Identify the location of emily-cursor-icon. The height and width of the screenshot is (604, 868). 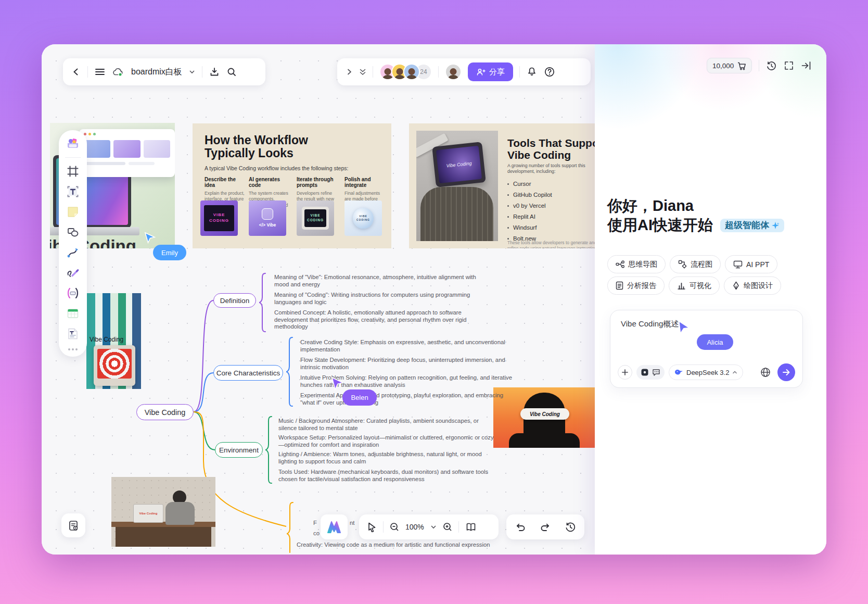
(150, 238).